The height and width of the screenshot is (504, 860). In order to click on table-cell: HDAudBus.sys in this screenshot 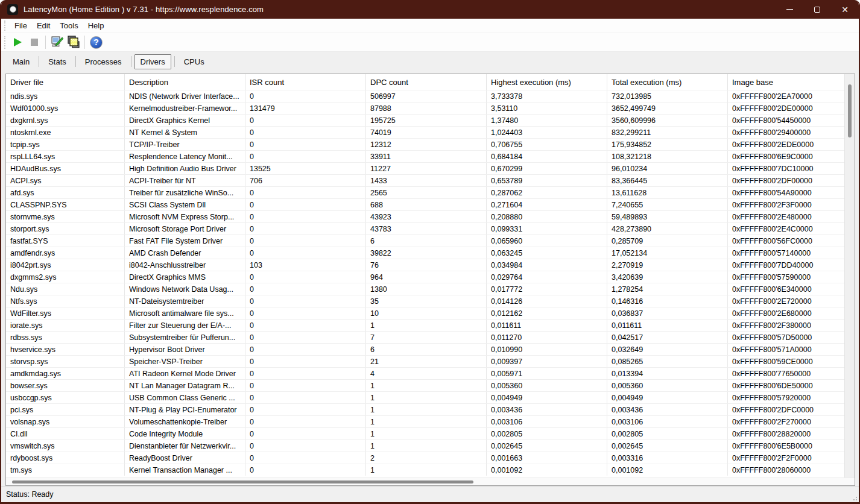, I will do `click(65, 169)`.